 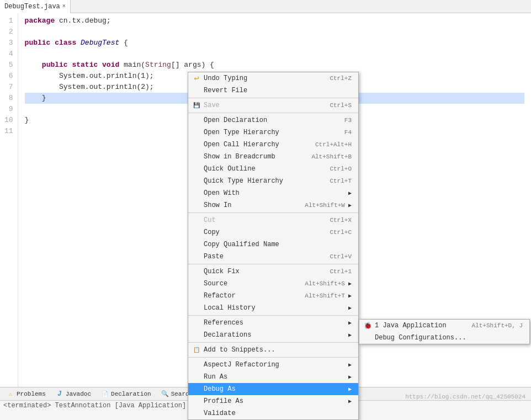 I want to click on menu-label-copy-qualified: Copy Qualified Name, so click(x=242, y=244).